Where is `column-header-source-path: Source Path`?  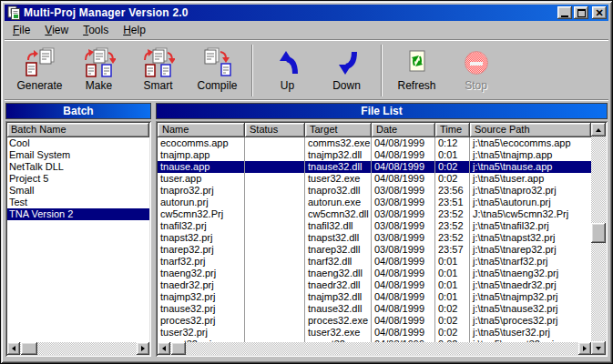 column-header-source-path: Source Path is located at coordinates (530, 130).